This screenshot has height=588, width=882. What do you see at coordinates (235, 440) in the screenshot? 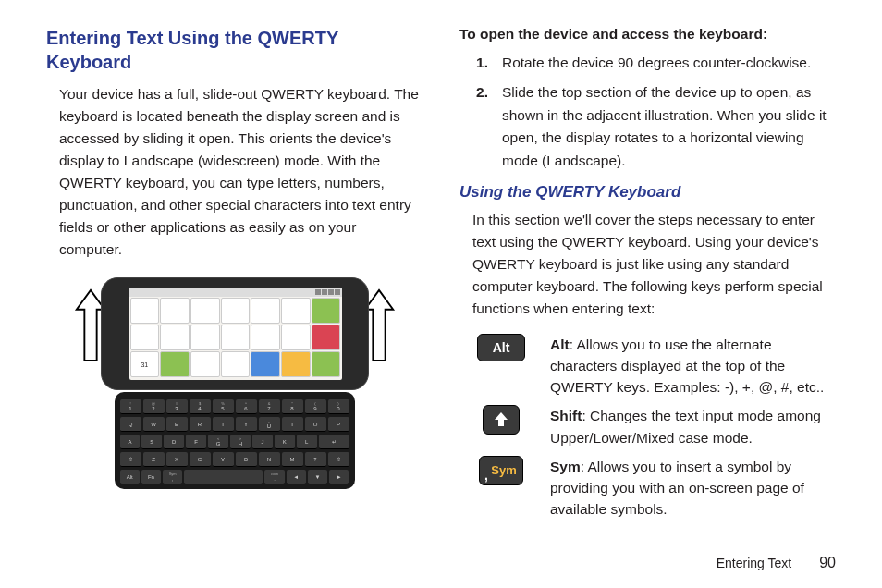
I see `phone-keyboard: !1@2#3$4%5^6&7*8(9)0QWERTY-UIOPASDF<G>HJ…` at bounding box center [235, 440].